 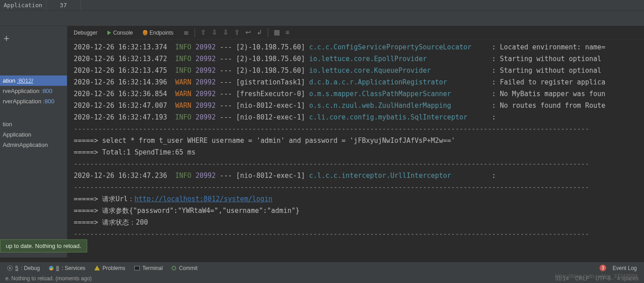 I want to click on commit-icon, so click(x=174, y=268).